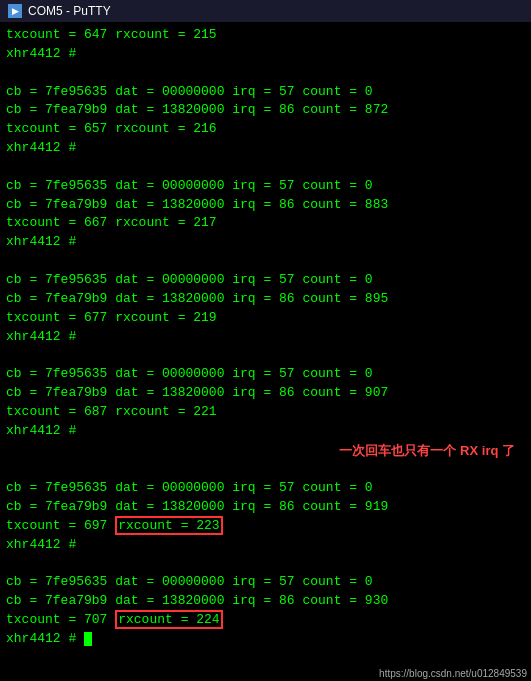 This screenshot has width=531, height=681. What do you see at coordinates (266, 620) in the screenshot?
I see `terminal-line: txcount = 707 rxcount = 224` at bounding box center [266, 620].